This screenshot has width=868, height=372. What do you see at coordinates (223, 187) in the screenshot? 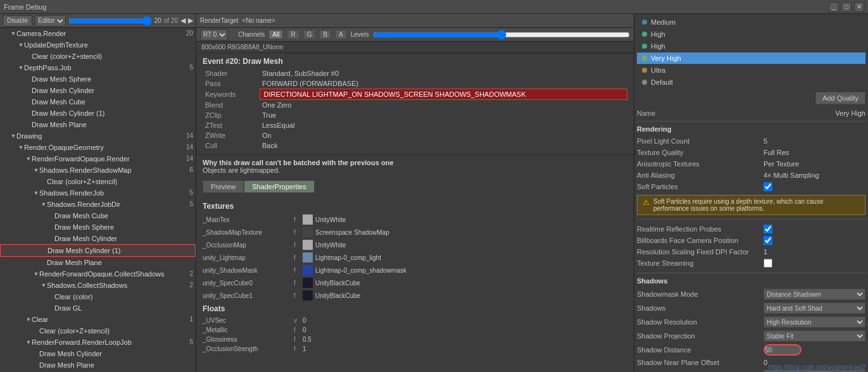
I see `tab-preview: Preview` at bounding box center [223, 187].